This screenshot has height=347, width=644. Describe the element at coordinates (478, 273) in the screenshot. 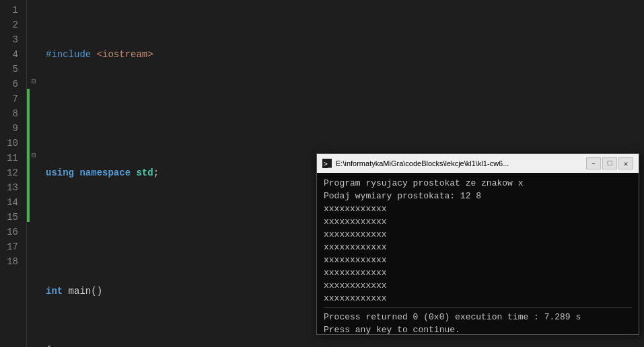

I see `terminal-output-line-8: xxxxxxxxxxxx` at that location.